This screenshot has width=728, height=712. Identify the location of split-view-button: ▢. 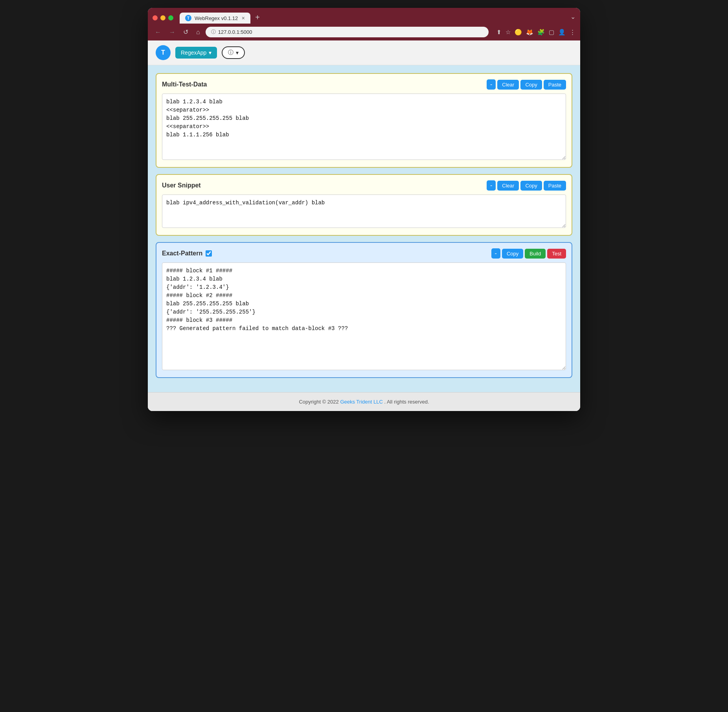
(552, 32).